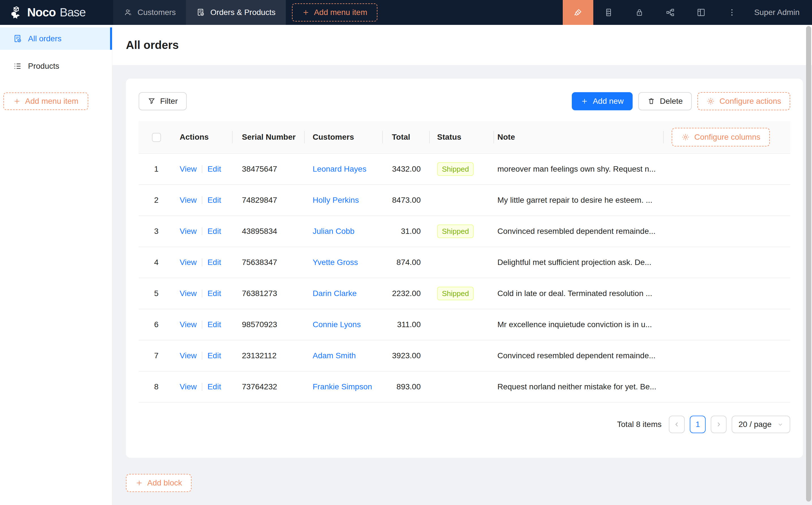 The width and height of the screenshot is (812, 505). Describe the element at coordinates (57, 12) in the screenshot. I see `nocobase-logo: NocoBase` at that location.